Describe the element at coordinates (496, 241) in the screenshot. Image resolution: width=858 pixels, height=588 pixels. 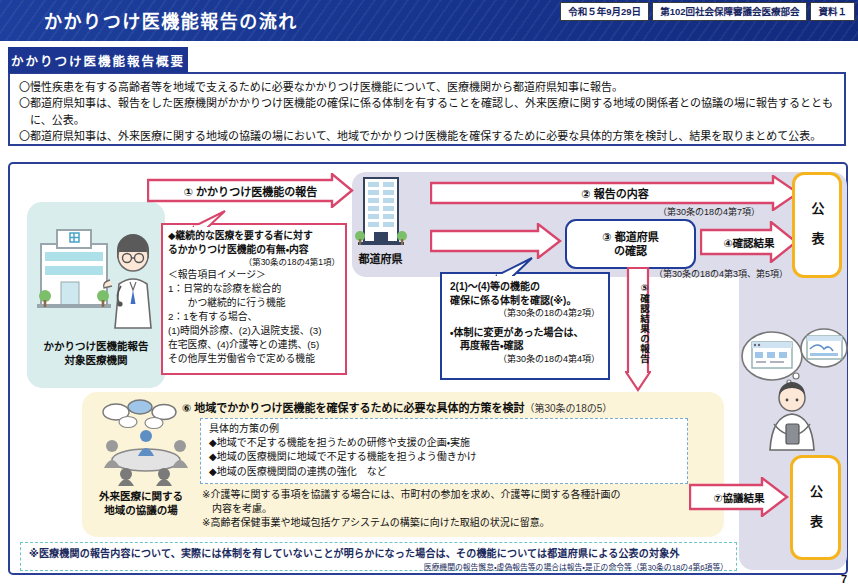
I see `arrow-to-confirmation` at that location.